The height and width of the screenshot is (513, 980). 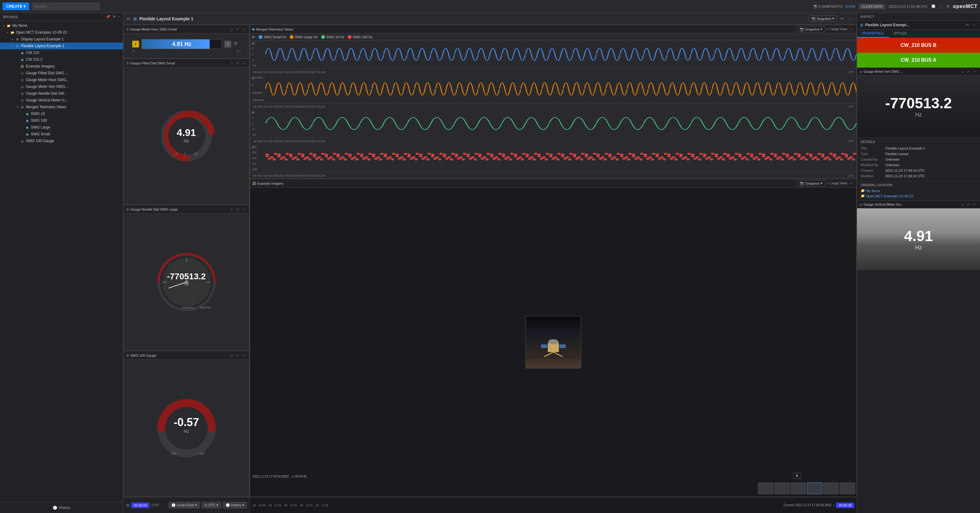 What do you see at coordinates (62, 66) in the screenshot?
I see `sidebar-item-example-imagery: ▸ 🖼 Example Imagery` at bounding box center [62, 66].